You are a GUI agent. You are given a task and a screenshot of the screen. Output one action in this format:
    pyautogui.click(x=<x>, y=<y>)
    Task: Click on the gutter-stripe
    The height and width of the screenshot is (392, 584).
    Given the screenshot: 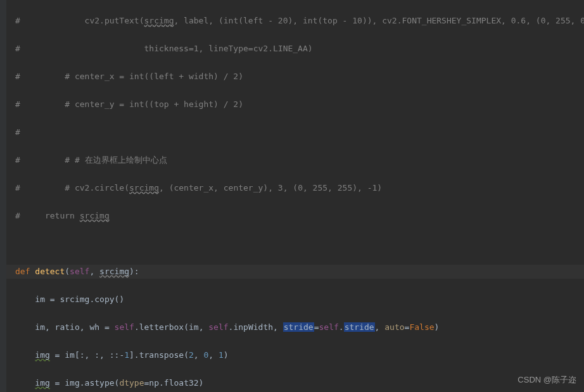 What is the action you would take?
    pyautogui.click(x=3, y=196)
    